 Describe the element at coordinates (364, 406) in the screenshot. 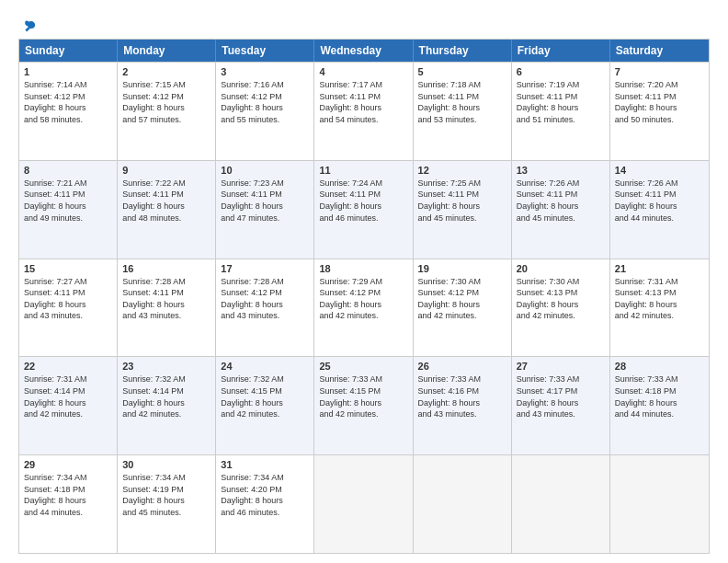

I see `calendar-cell: 25Sunrise: 7:33 AMSunset: 4:15 PMDayligh…` at that location.